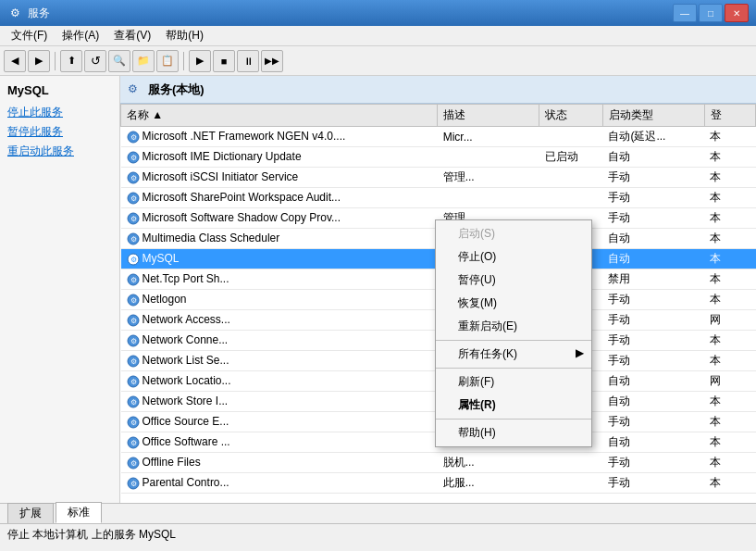 This screenshot has height=551, width=756. What do you see at coordinates (514, 406) in the screenshot?
I see `context-menu-item: 属性(R)` at bounding box center [514, 406].